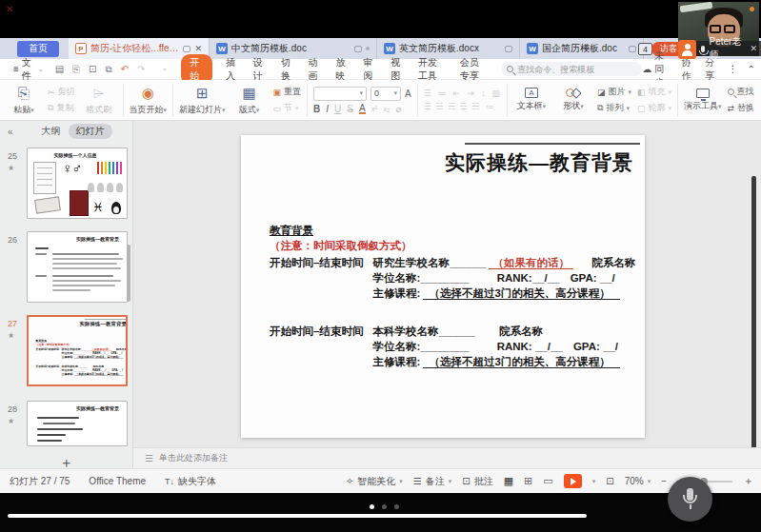 This screenshot has height=532, width=761. Describe the element at coordinates (288, 108) in the screenshot. I see `section-button: ▭节▾` at that location.